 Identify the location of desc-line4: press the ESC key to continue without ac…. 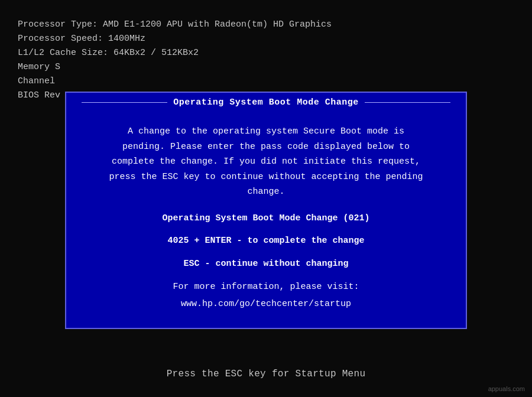
(266, 176).